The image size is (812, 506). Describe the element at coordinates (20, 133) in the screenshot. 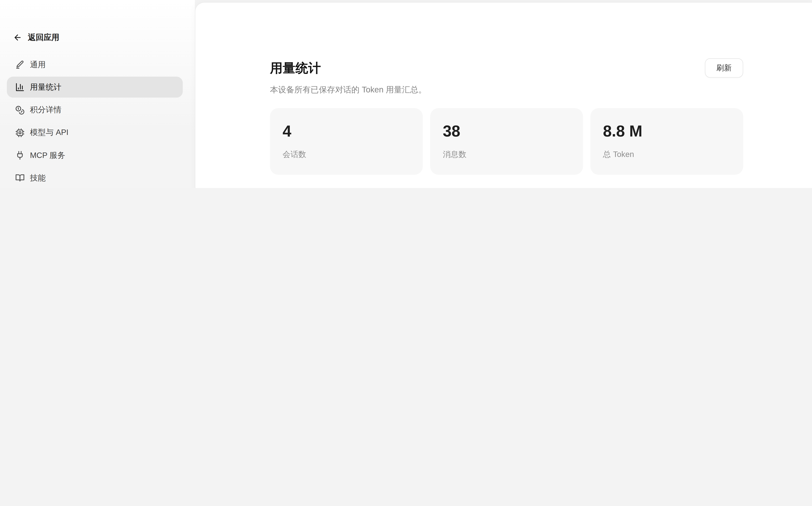

I see `cpu-icon` at that location.